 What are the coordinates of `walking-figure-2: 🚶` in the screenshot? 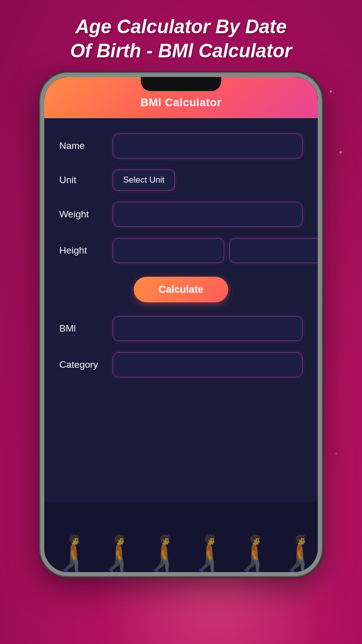 It's located at (117, 554).